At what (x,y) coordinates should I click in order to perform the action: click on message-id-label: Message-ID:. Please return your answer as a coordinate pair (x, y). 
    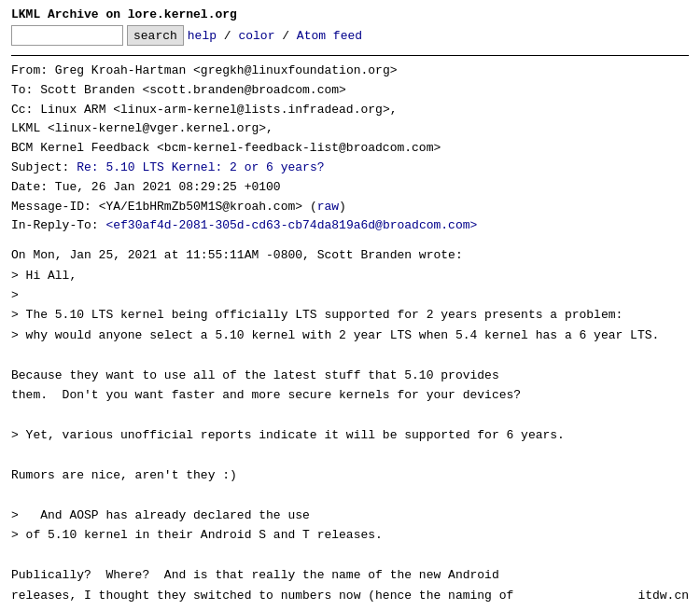
    Looking at the image, I should click on (51, 207).